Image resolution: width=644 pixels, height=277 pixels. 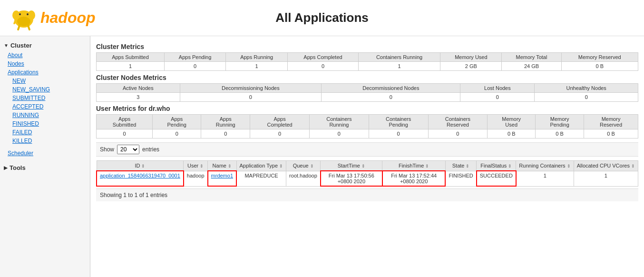 What do you see at coordinates (225, 134) in the screenshot?
I see `user-val-2: 0` at bounding box center [225, 134].